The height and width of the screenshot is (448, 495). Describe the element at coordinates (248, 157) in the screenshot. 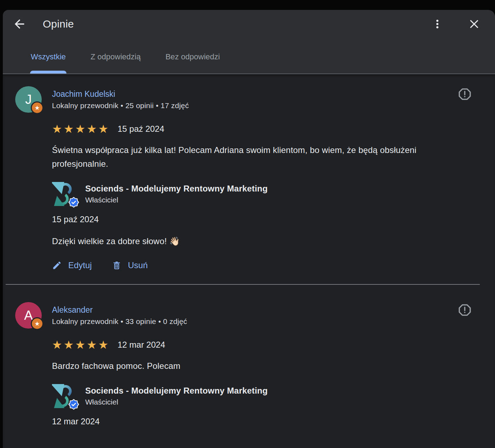

I see `review-text: Świetna współpraca już kilka lat! Poleca…` at that location.